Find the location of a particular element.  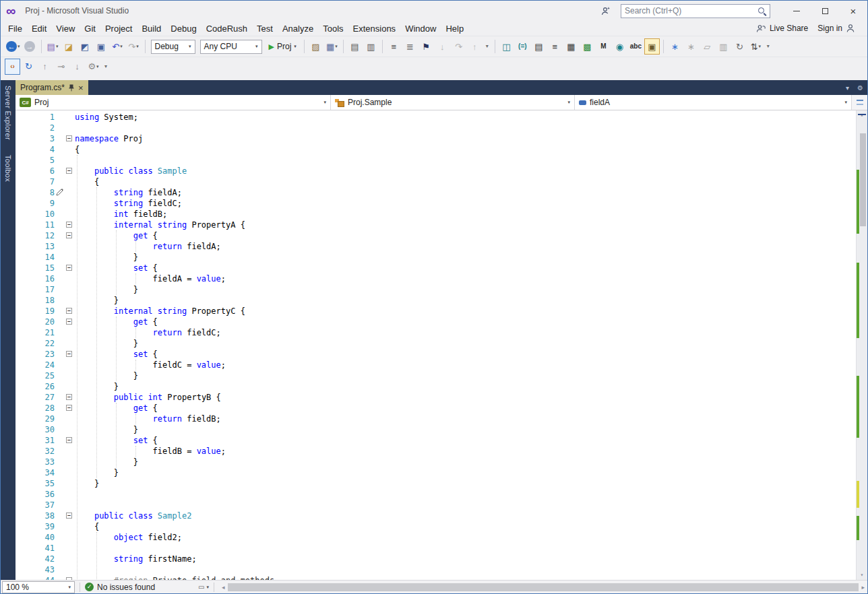

code-text: namespace Proj is located at coordinates (109, 139).